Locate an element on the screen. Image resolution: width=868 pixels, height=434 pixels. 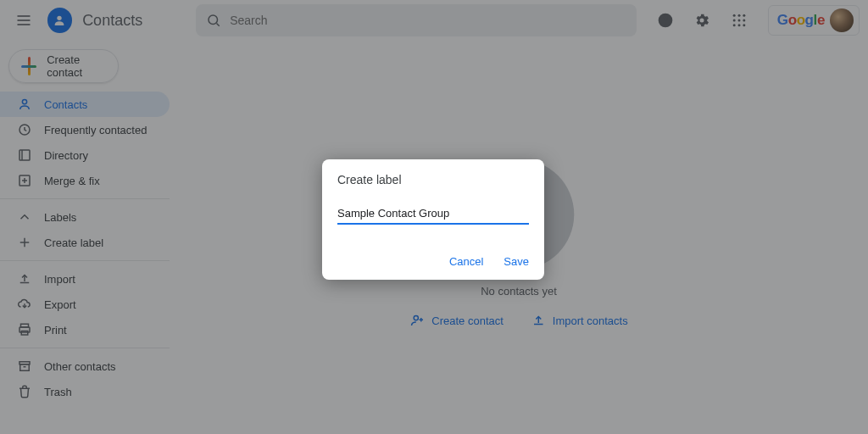
save-button: Save is located at coordinates (516, 261).